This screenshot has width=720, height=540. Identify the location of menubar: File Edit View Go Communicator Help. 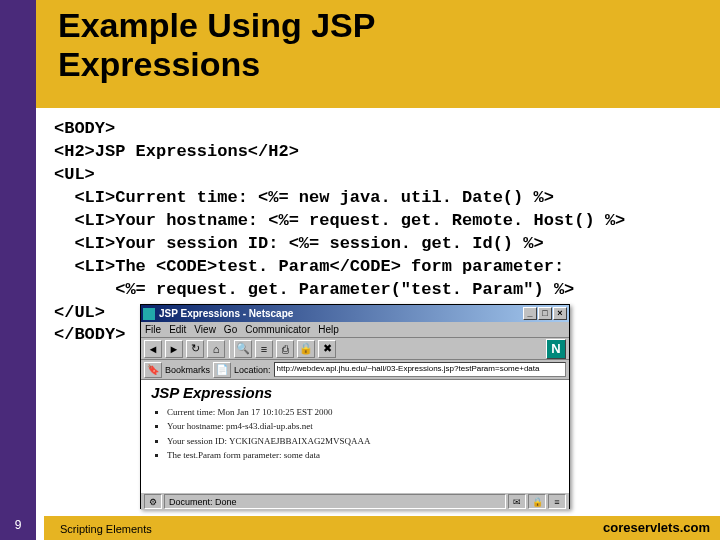
(355, 330).